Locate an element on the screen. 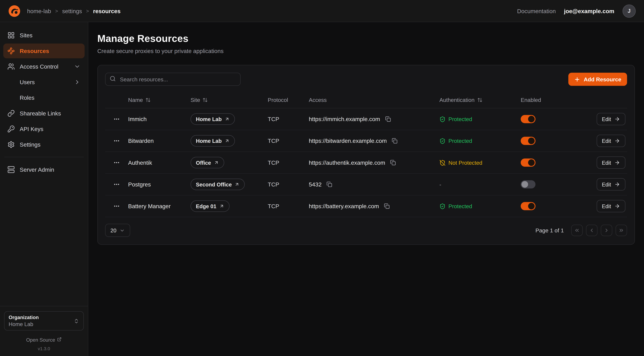 This screenshot has height=356, width=644. organization-text: Organization Home Lab is located at coordinates (24, 321).